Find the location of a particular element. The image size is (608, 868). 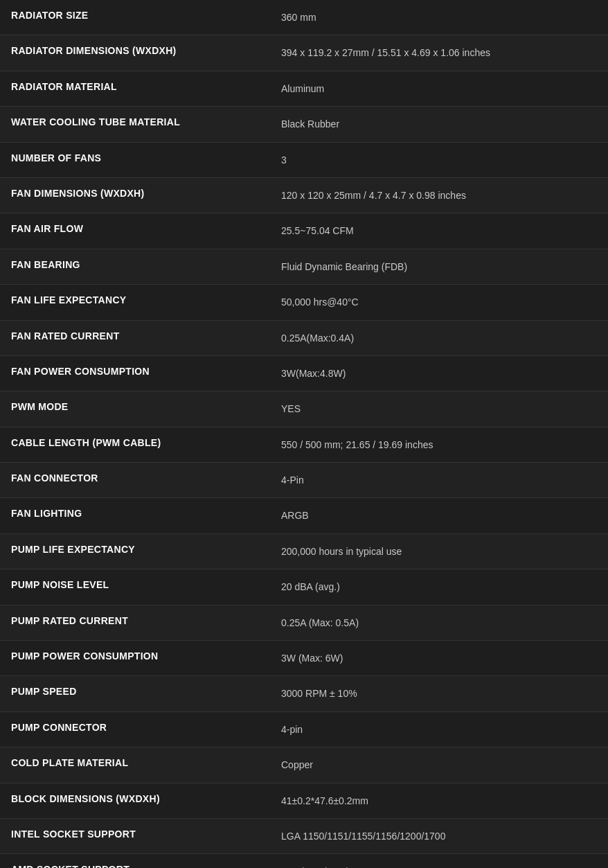

spec-value-cold-plate-material: Copper is located at coordinates (439, 765).